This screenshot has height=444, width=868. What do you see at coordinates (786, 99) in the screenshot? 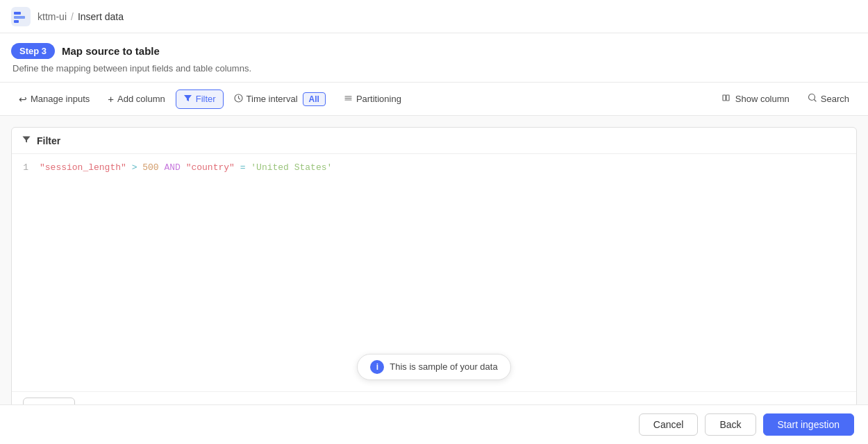
I see `toolbar-right: Show column Search` at bounding box center [786, 99].